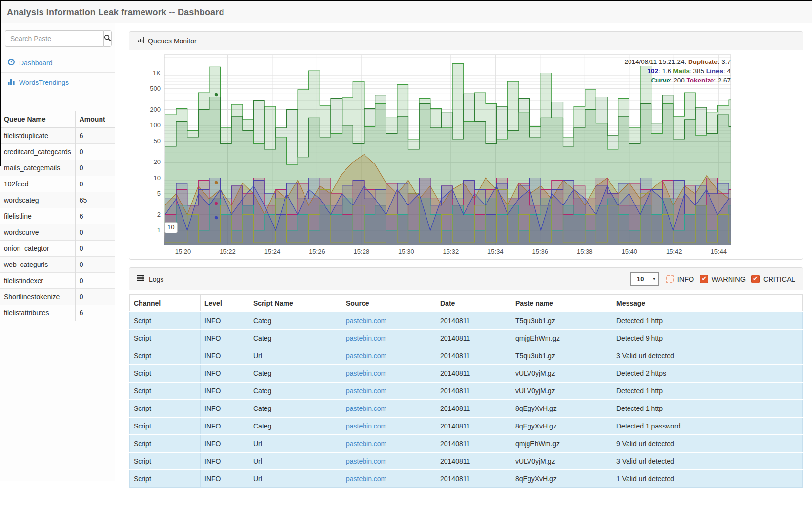  I want to click on log-cell: 1 Valid url detected, so click(708, 479).